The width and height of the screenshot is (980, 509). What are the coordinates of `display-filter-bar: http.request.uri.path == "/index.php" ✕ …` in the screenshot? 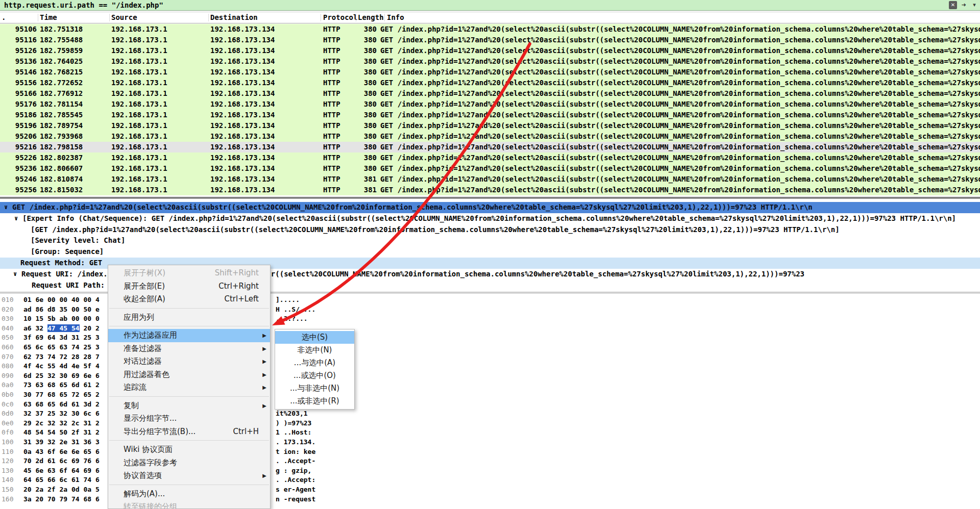 It's located at (490, 5).